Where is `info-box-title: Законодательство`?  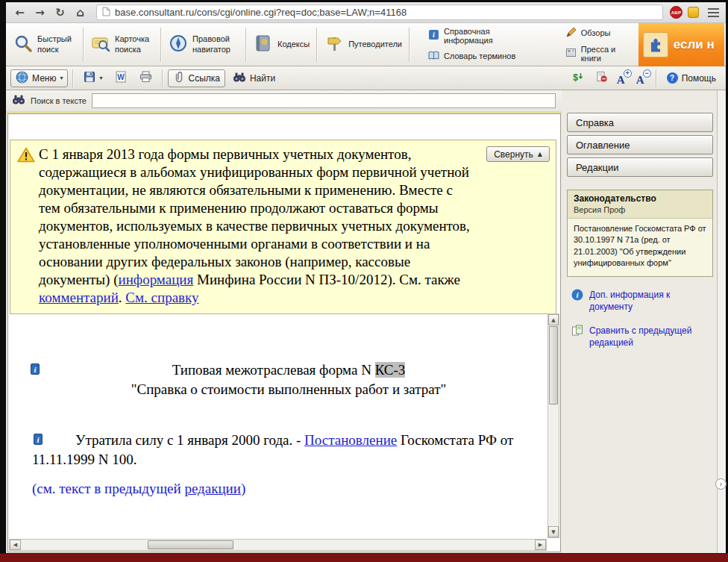
info-box-title: Законодательство is located at coordinates (640, 199).